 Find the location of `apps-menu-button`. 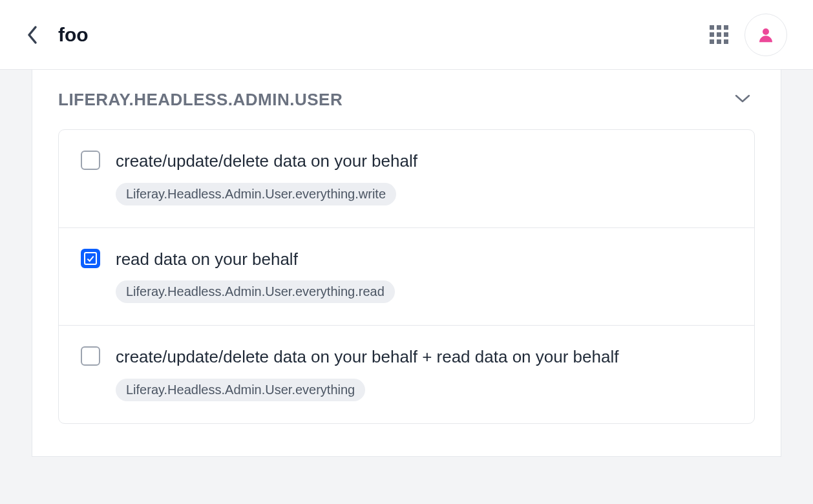

apps-menu-button is located at coordinates (719, 35).